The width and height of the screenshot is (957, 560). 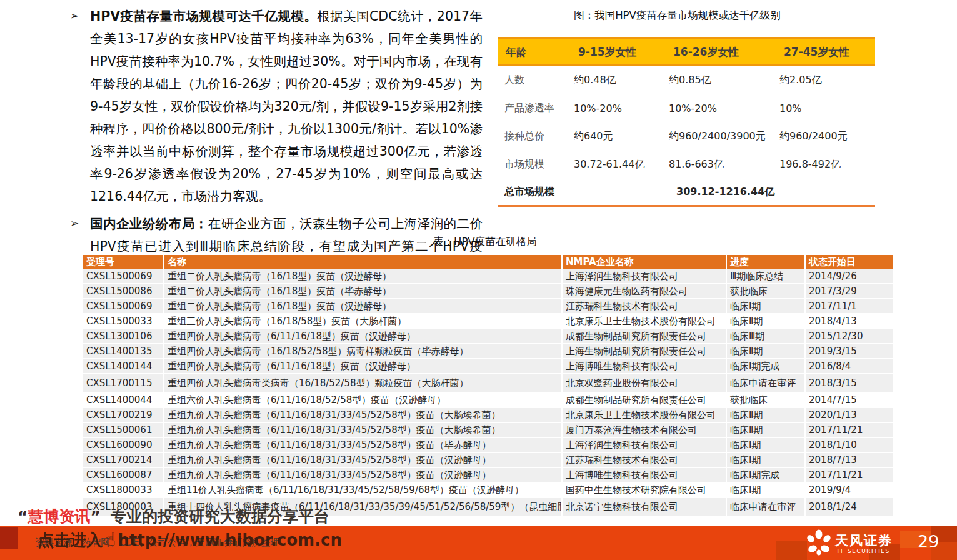 I want to click on pipeline-table-row: CXSL1800033重组11价人乳头瘤病毒（6/11/16/18/31/33/…, so click(x=488, y=491).